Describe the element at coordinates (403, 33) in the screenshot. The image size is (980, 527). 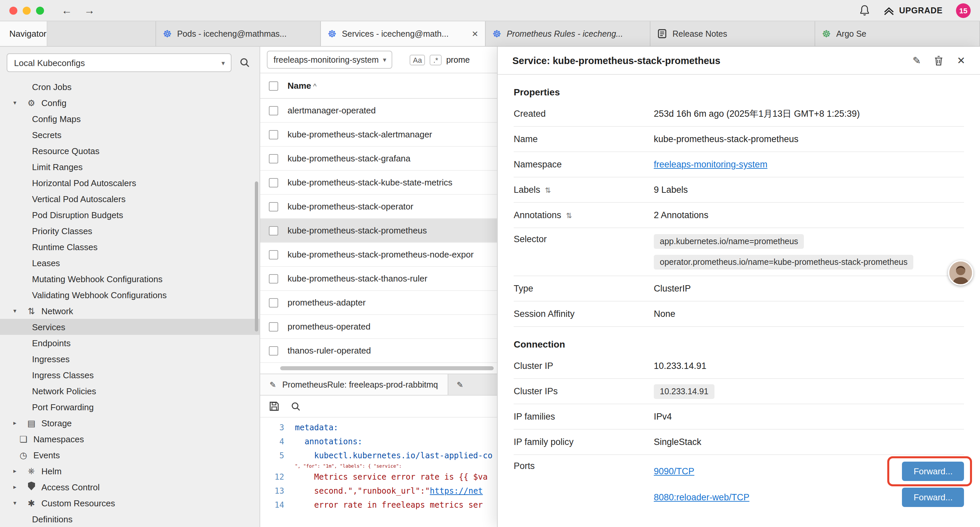
I see `tab-services: ☸ Services - icecheng@math... ✕` at that location.